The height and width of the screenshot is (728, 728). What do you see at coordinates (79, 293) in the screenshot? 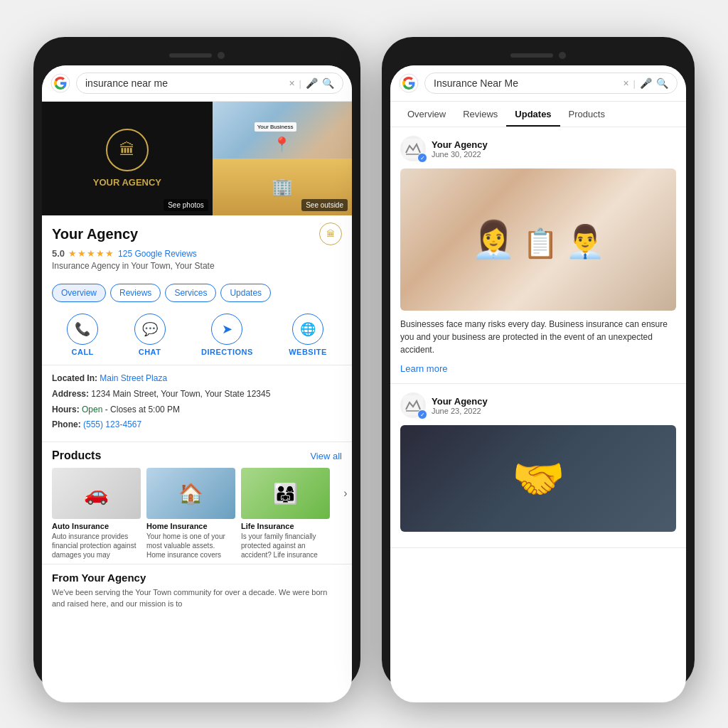
I see `tab-overview: Overview` at bounding box center [79, 293].